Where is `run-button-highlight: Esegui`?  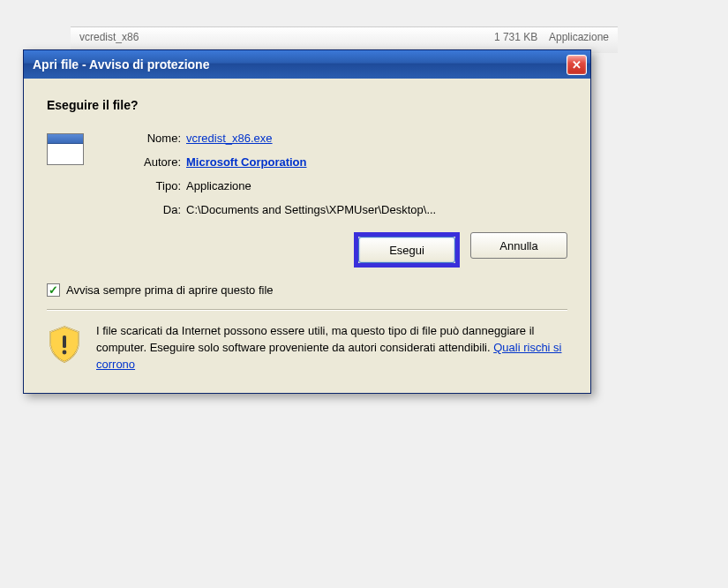 run-button-highlight: Esegui is located at coordinates (407, 250).